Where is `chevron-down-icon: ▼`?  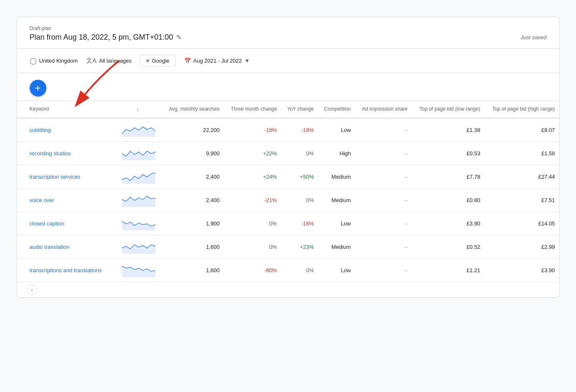
chevron-down-icon: ▼ is located at coordinates (247, 61).